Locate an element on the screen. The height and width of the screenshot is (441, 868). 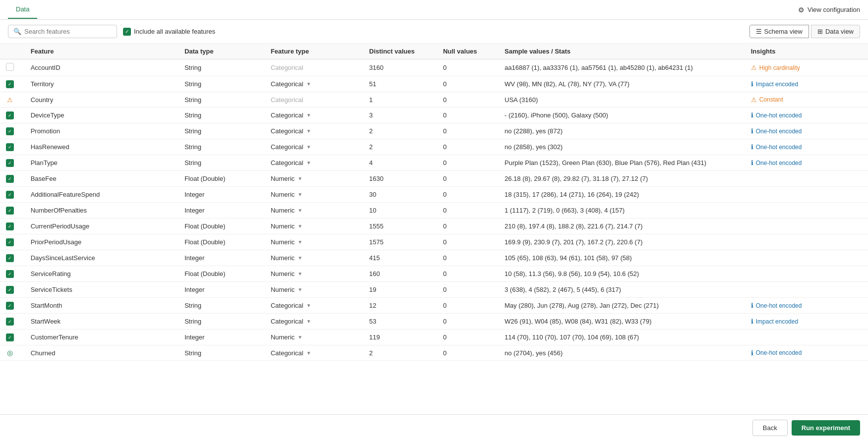
cell-datatype: Integer is located at coordinates (222, 290).